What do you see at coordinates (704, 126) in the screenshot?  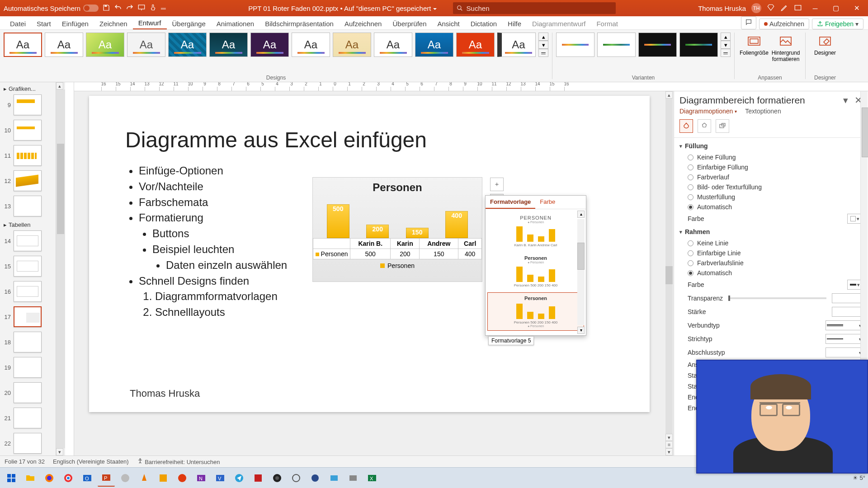 I see `fp-effects-icon` at bounding box center [704, 126].